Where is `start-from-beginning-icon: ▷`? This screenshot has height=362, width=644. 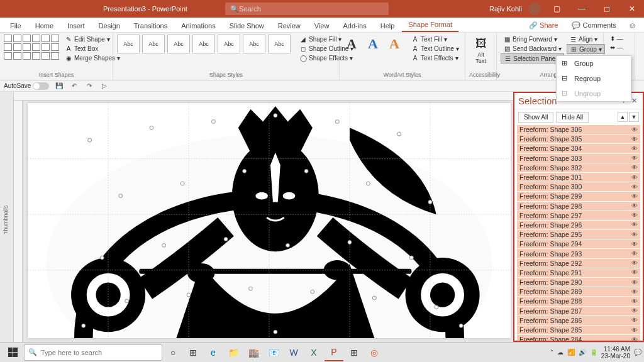 start-from-beginning-icon: ▷ is located at coordinates (104, 86).